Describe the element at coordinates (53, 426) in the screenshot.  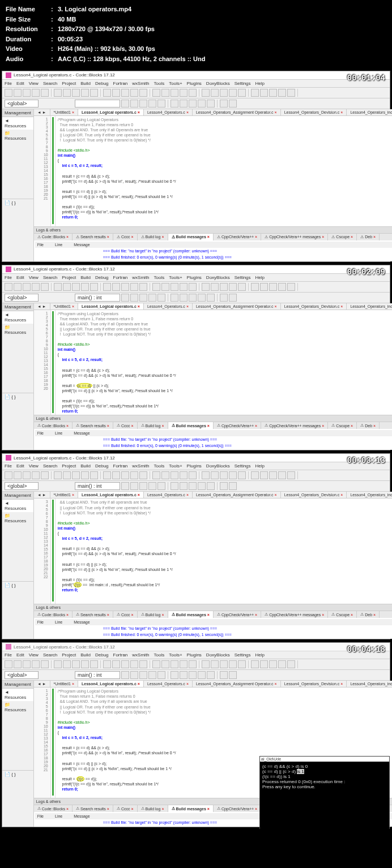
I see `log-tab: ⚠ Code::Blocks ×` at that location.